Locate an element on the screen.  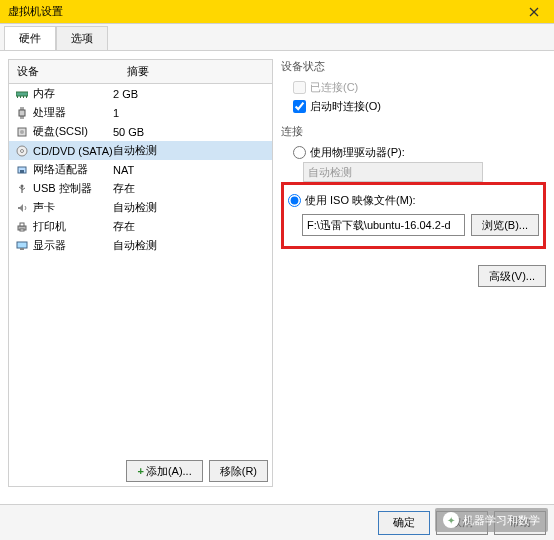
device-name: USB 控制器 is located at coordinates (62, 188).